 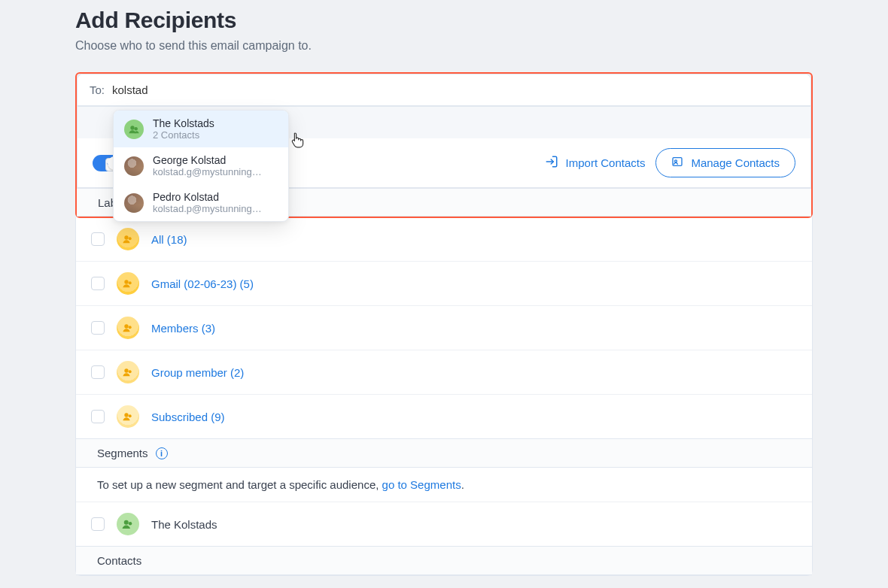 What do you see at coordinates (197, 373) in the screenshot?
I see `label-link: Group member (2)` at bounding box center [197, 373].